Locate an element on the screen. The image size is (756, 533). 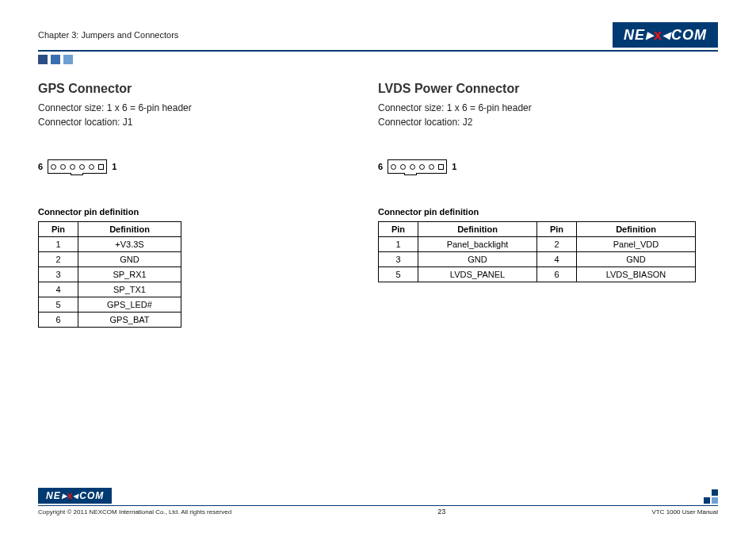
connector-location: Connector location: J2 is located at coordinates (540, 122).